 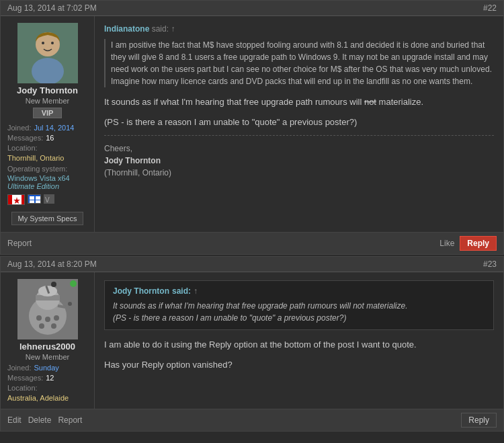 What do you see at coordinates (48, 53) in the screenshot?
I see `avatar-wrapper` at bounding box center [48, 53].